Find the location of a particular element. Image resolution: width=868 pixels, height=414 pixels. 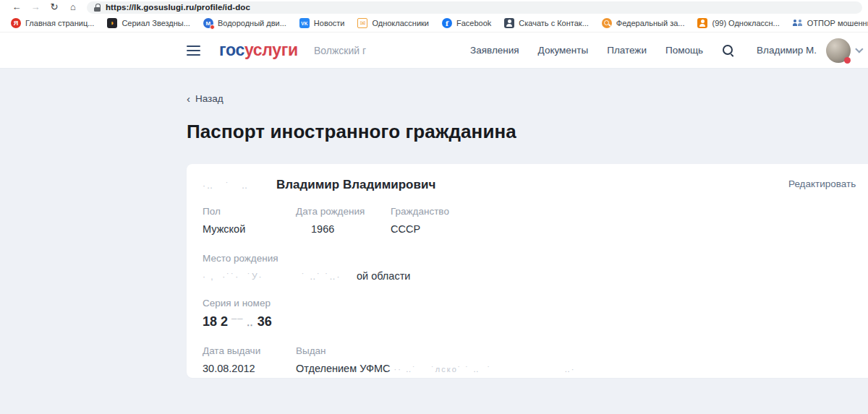

chevron-left-icon: ‹ is located at coordinates (188, 98).